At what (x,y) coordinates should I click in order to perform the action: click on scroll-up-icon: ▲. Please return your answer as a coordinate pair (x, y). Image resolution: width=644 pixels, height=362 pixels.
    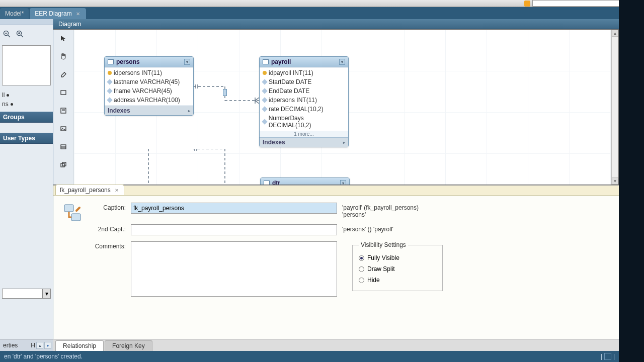
    Looking at the image, I should click on (615, 33).